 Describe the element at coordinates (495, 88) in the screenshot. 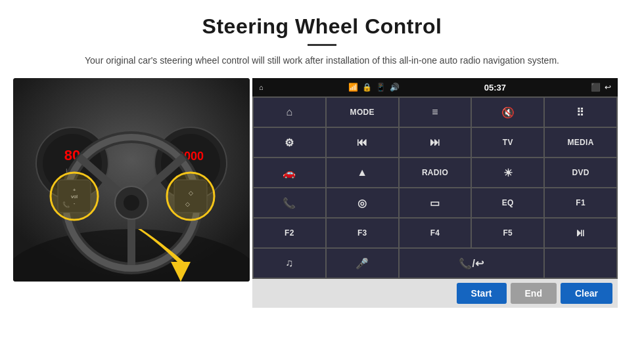

I see `status-time: 05:37` at that location.